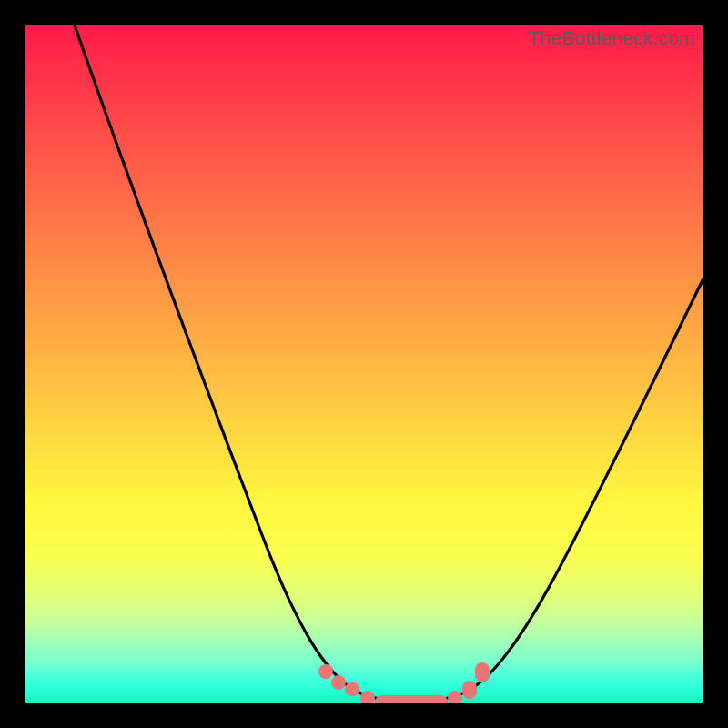  I want to click on marker-flat-segment, so click(411, 699).